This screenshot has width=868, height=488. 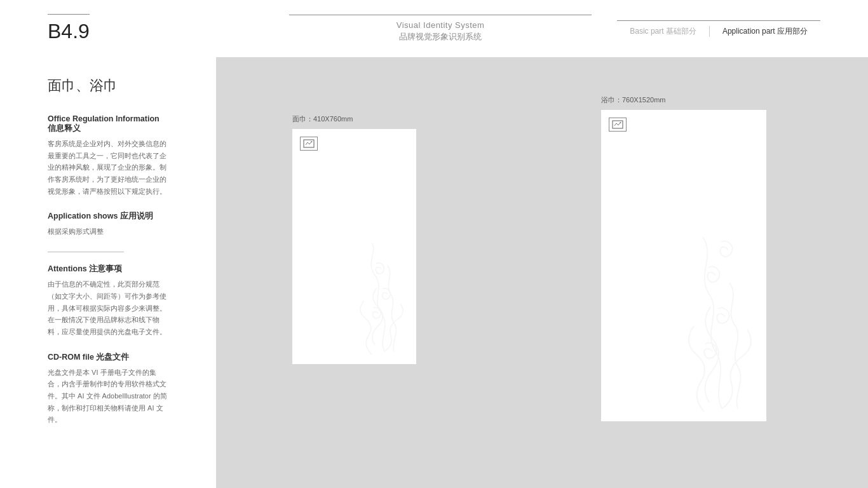 What do you see at coordinates (108, 216) in the screenshot?
I see `info-heading-application: Application shows 应用说明` at bounding box center [108, 216].